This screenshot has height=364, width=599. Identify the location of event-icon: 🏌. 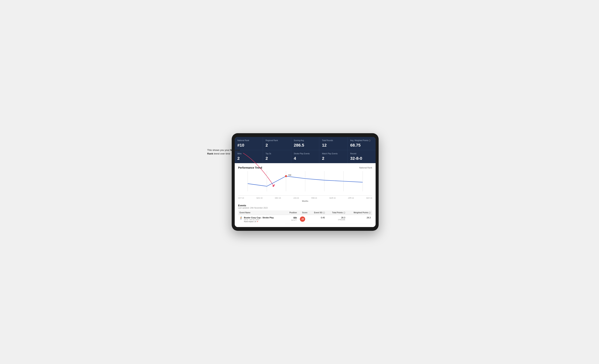
(241, 218).